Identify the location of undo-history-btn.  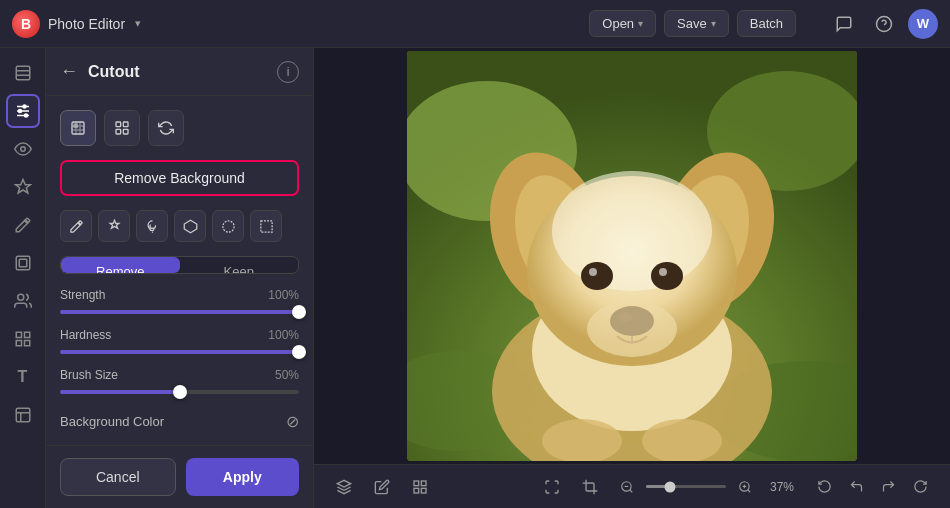
(824, 487).